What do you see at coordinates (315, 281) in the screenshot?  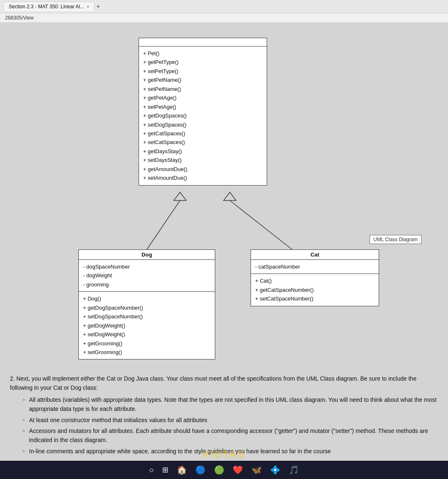 I see `cat-method-item: + Cat()` at bounding box center [315, 281].